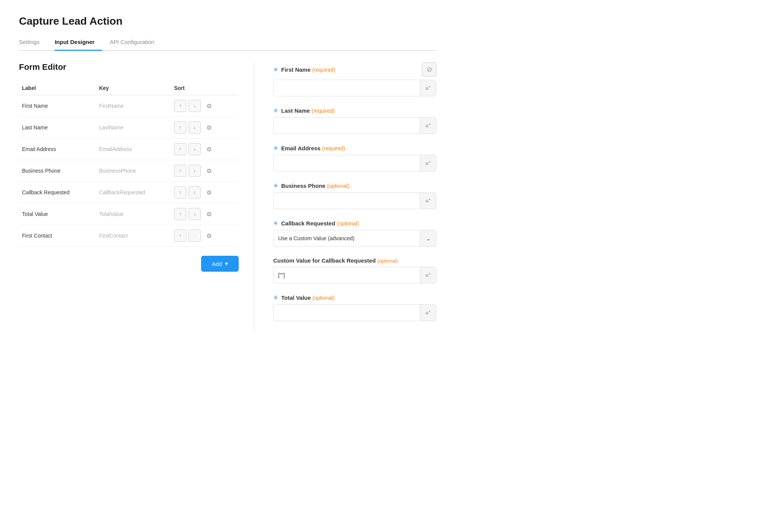 This screenshot has height=532, width=757. What do you see at coordinates (134, 127) in the screenshot?
I see `field-key-cell: LastName` at bounding box center [134, 127].